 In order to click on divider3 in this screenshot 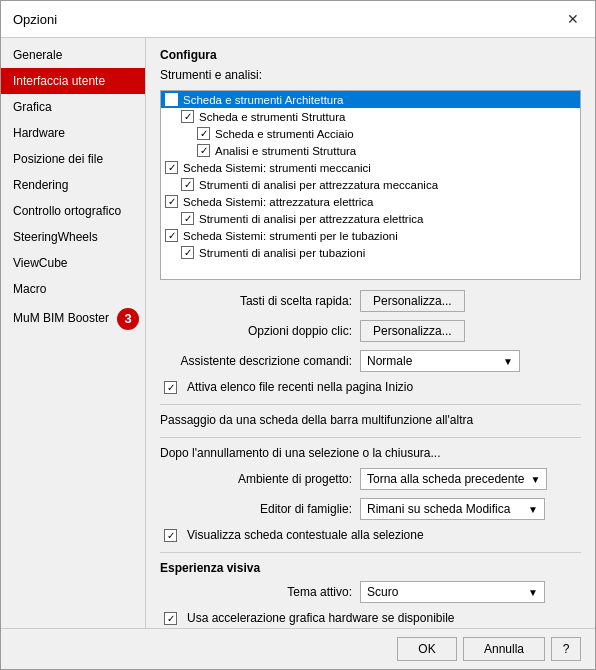, I will do `click(370, 552)`.